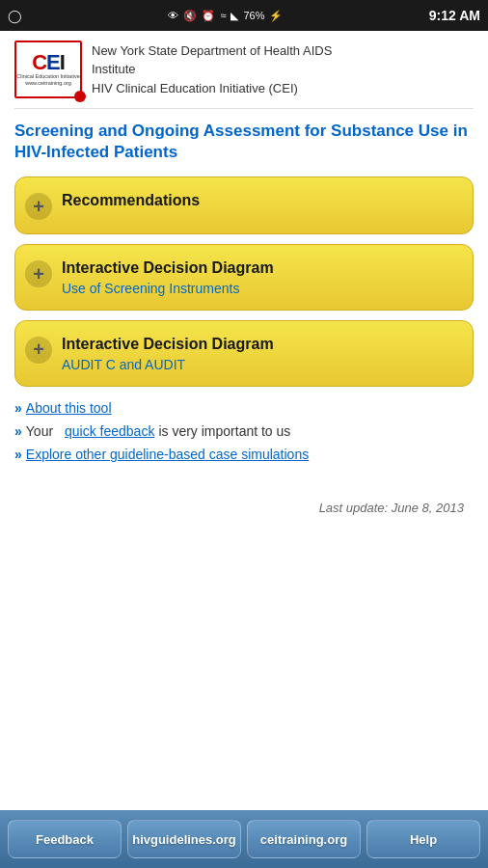 The height and width of the screenshot is (868, 488). What do you see at coordinates (226, 15) in the screenshot?
I see `status-icons: 👁 🔇 ⏰ ≈ ◣ 76% ⚡` at bounding box center [226, 15].